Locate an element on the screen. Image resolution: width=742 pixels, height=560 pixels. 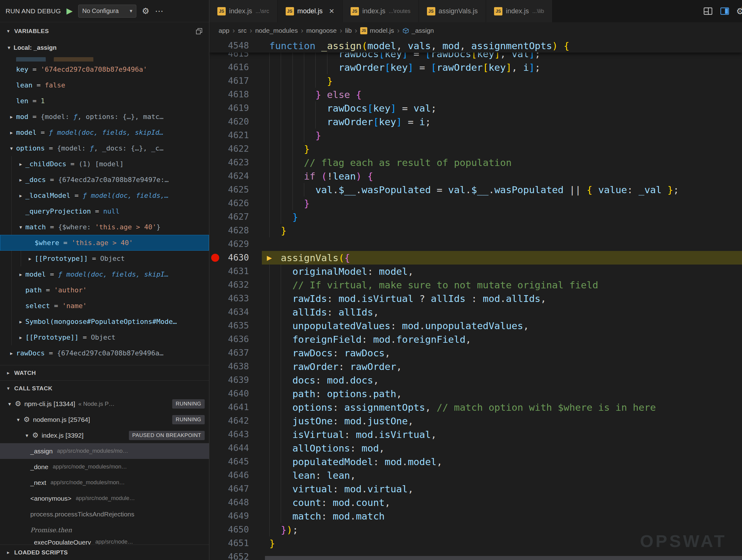
debug-session-row: ▾⚙index.js [3392]PAUSED ON BREAKPOINT is located at coordinates (105, 435).